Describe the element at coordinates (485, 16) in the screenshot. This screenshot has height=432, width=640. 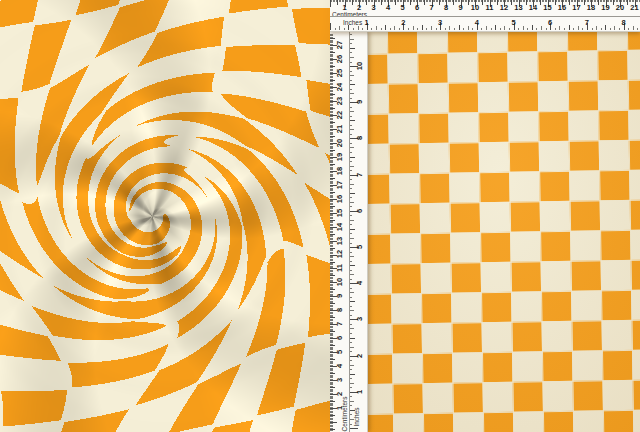
I see `horizontal-ruler: Centimeters Inches 123456789101112131415…` at that location.